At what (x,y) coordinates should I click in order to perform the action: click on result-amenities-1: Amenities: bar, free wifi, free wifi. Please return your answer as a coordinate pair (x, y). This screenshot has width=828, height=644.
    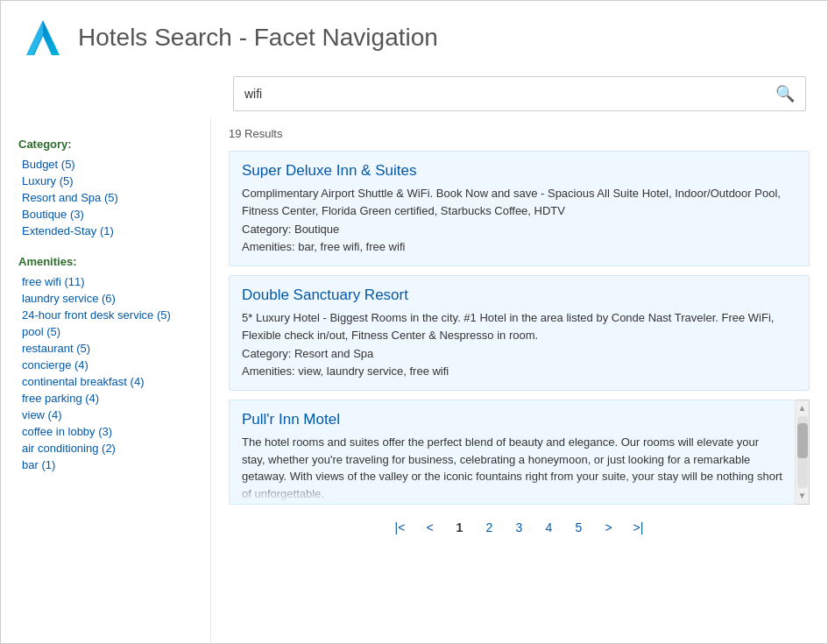
    Looking at the image, I should click on (519, 247).